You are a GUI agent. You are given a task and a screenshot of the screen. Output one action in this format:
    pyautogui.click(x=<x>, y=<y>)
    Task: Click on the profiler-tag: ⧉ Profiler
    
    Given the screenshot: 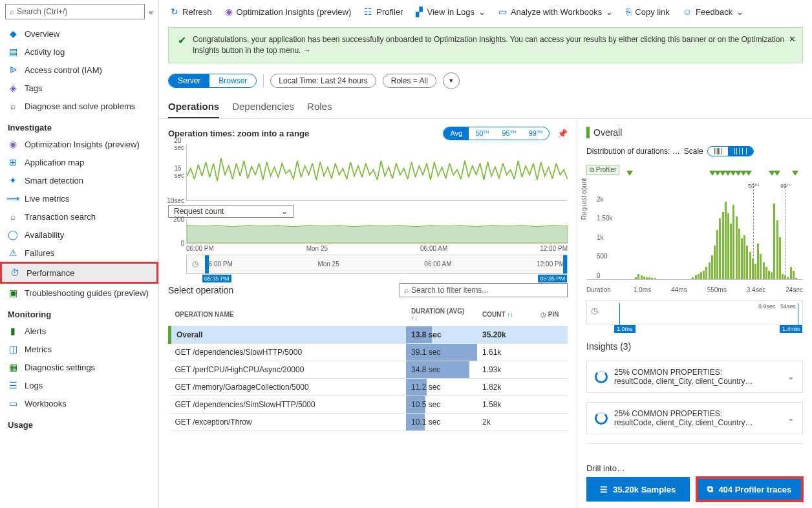 What is the action you would take?
    pyautogui.click(x=603, y=170)
    